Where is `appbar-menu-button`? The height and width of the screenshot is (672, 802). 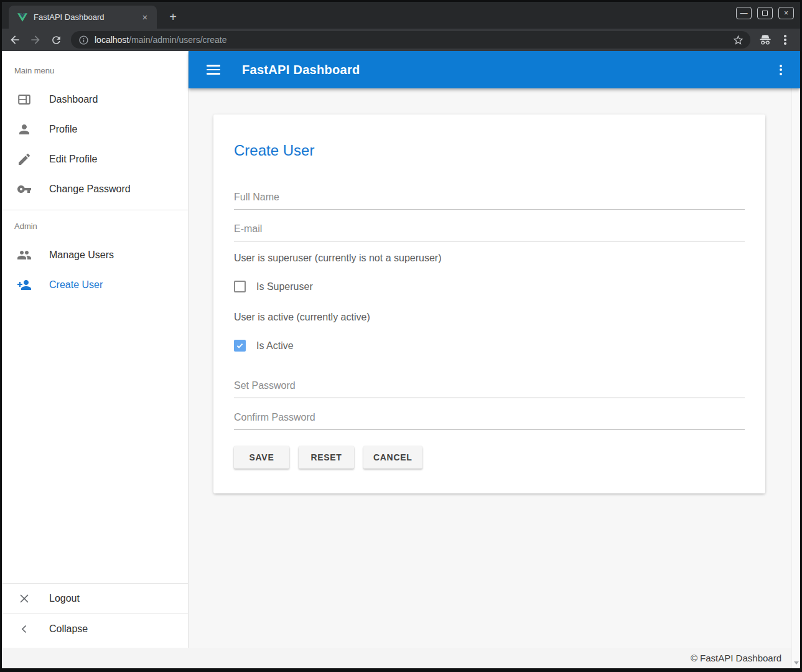
appbar-menu-button is located at coordinates (781, 70).